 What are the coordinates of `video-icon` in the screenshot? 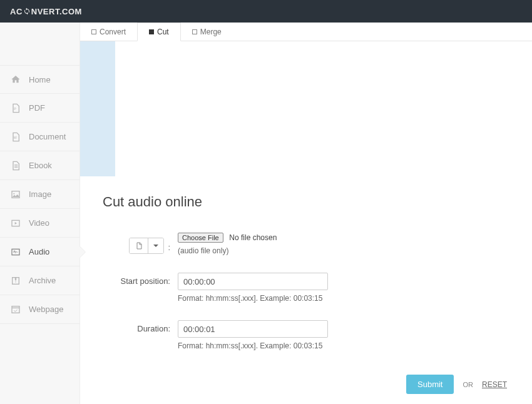 It's located at (16, 223).